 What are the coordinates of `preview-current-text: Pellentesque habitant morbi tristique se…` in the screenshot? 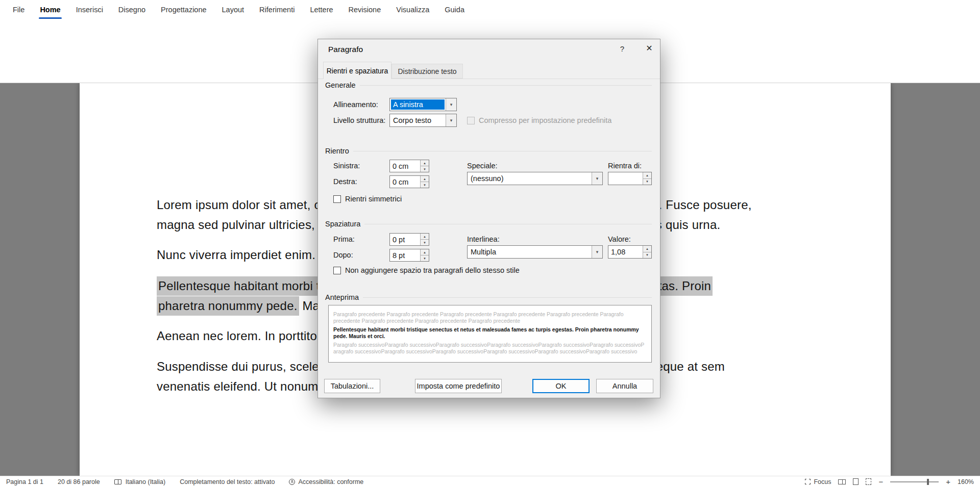 It's located at (490, 333).